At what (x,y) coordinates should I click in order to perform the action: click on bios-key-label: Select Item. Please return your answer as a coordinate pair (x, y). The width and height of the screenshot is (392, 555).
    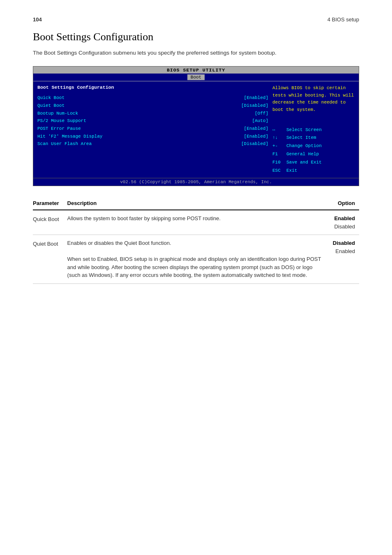
    Looking at the image, I should click on (302, 138).